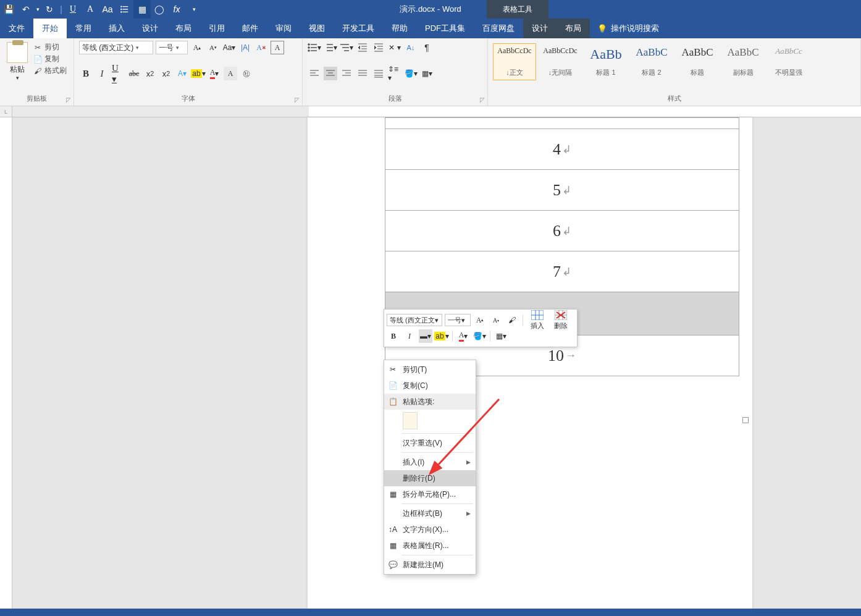 This screenshot has height=616, width=861. Describe the element at coordinates (430, 530) in the screenshot. I see `ctx-text-direction: ↕A文字方向(X)...` at that location.